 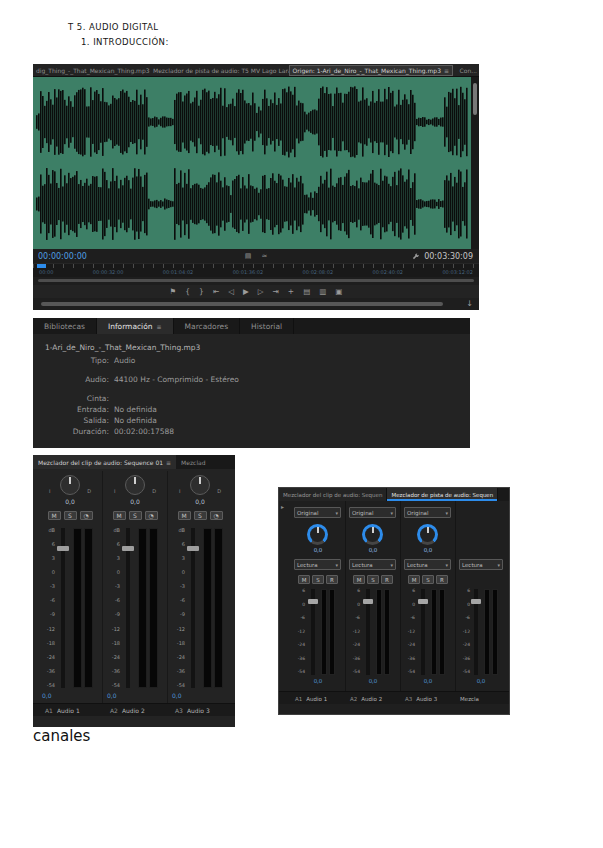 I want to click on vertical-scrollbar-thumb, so click(x=475, y=99).